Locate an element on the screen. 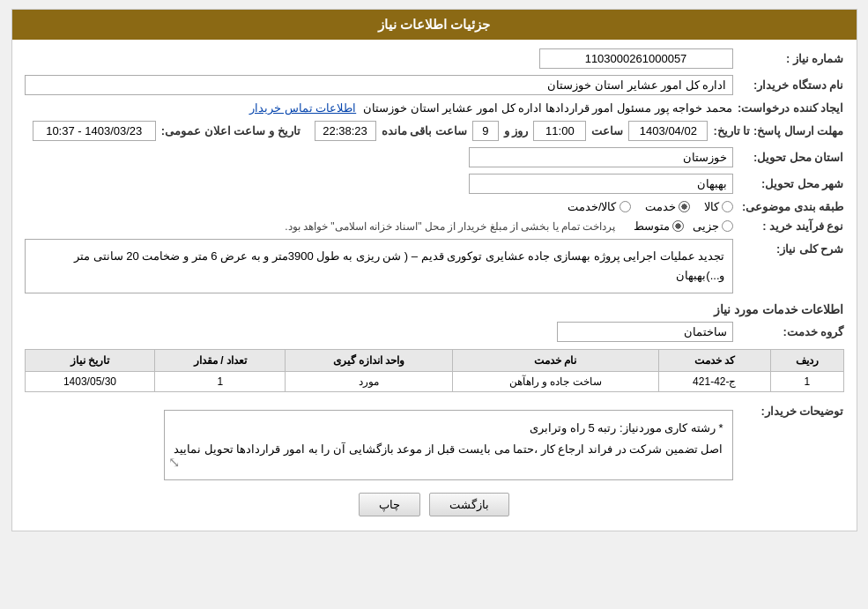 This screenshot has width=868, height=609. process-label: نوع فرآیند خرید : is located at coordinates (791, 226).